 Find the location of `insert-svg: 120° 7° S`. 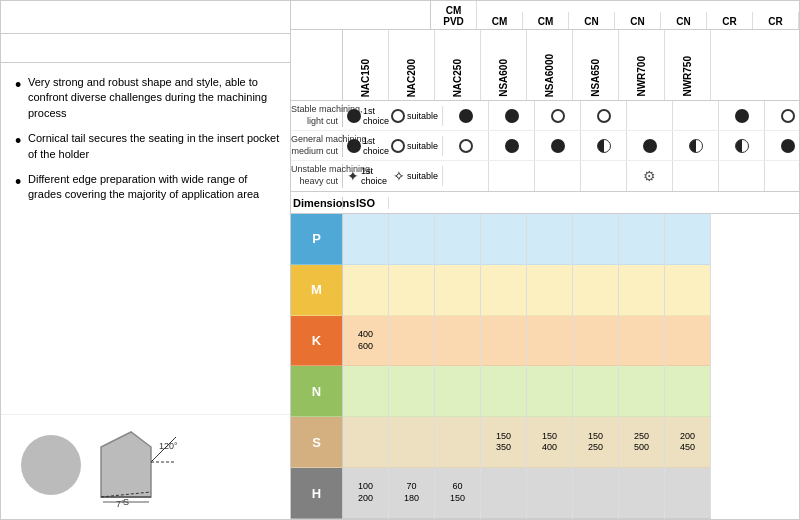

insert-svg: 120° 7° S is located at coordinates (136, 467).